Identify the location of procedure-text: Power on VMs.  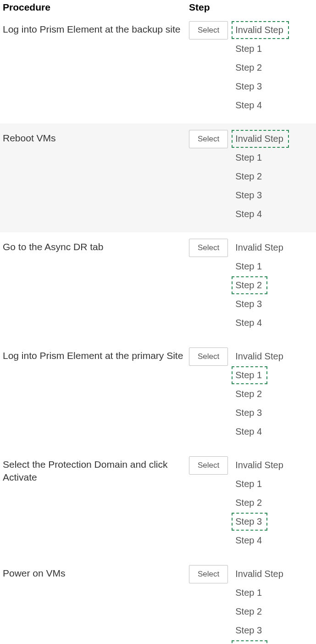
(95, 571).